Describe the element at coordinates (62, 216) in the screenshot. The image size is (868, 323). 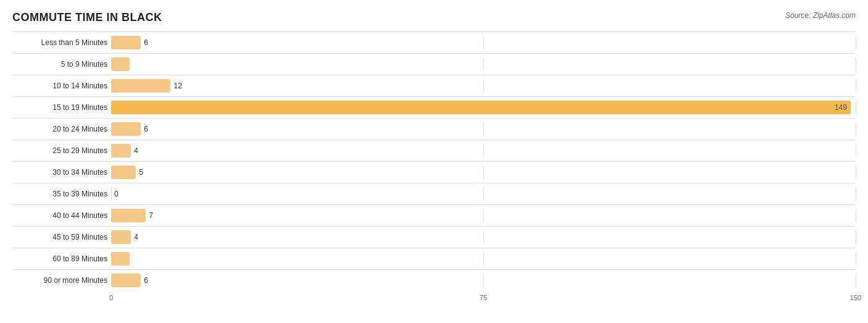
I see `bar-label: 40 to 44 Minutes` at that location.